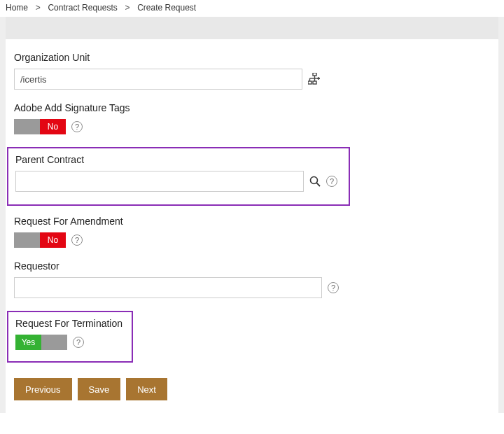  What do you see at coordinates (70, 334) in the screenshot?
I see `field-request-for-termination: Request For Termination Yes ?` at bounding box center [70, 334].